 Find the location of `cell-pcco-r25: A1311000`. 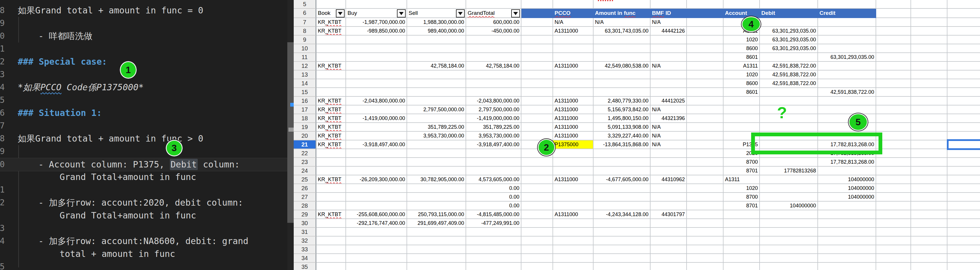

cell-pcco-r25: A1311000 is located at coordinates (573, 180).